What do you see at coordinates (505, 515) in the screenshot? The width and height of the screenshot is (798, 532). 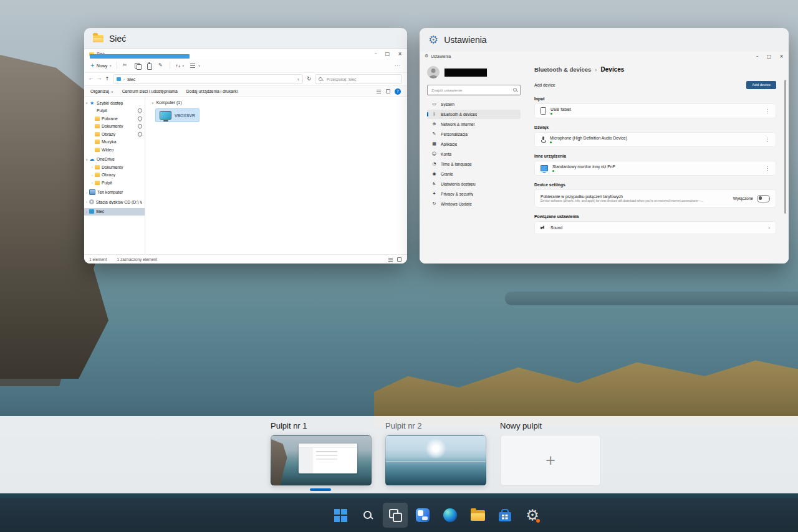 I see `store-button` at bounding box center [505, 515].